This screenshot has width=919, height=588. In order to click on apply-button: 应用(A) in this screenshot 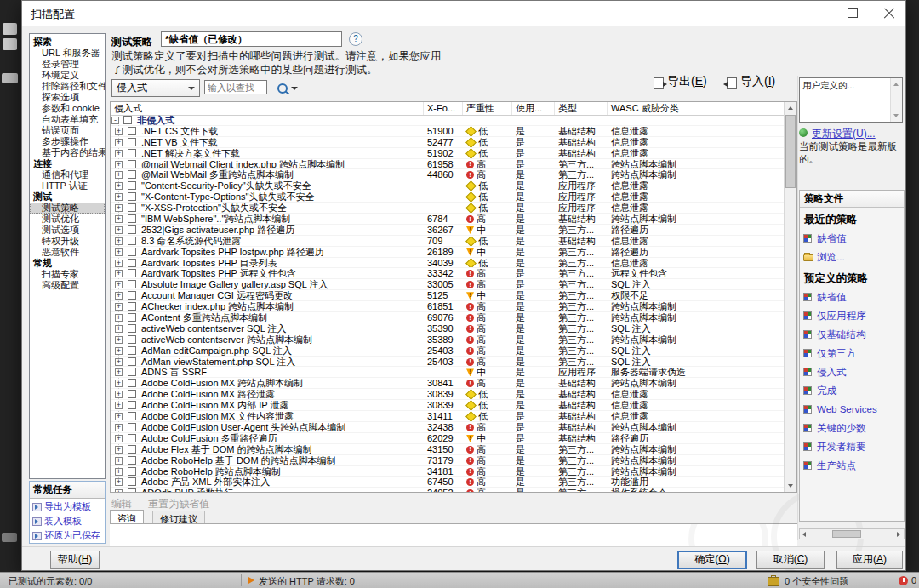, I will do `click(870, 560)`.